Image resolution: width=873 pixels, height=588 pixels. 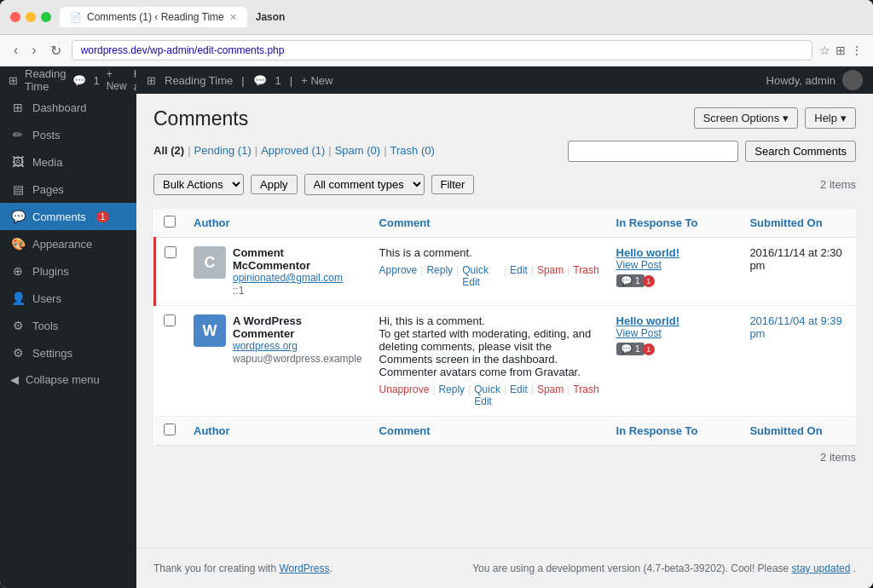 What do you see at coordinates (801, 152) in the screenshot?
I see `search-button: Search Comments` at bounding box center [801, 152].